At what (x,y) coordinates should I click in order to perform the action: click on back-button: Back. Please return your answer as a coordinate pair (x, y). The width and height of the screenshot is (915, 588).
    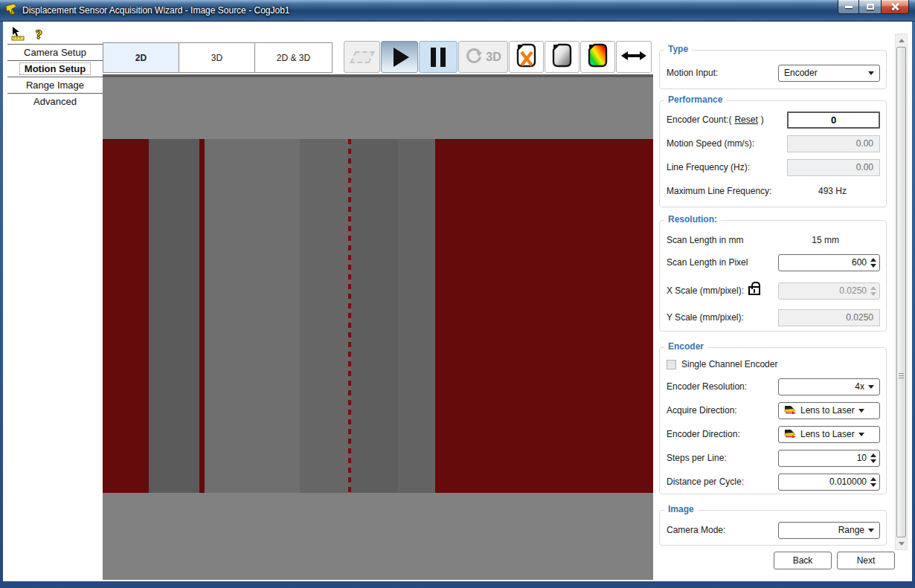
    Looking at the image, I should click on (803, 560).